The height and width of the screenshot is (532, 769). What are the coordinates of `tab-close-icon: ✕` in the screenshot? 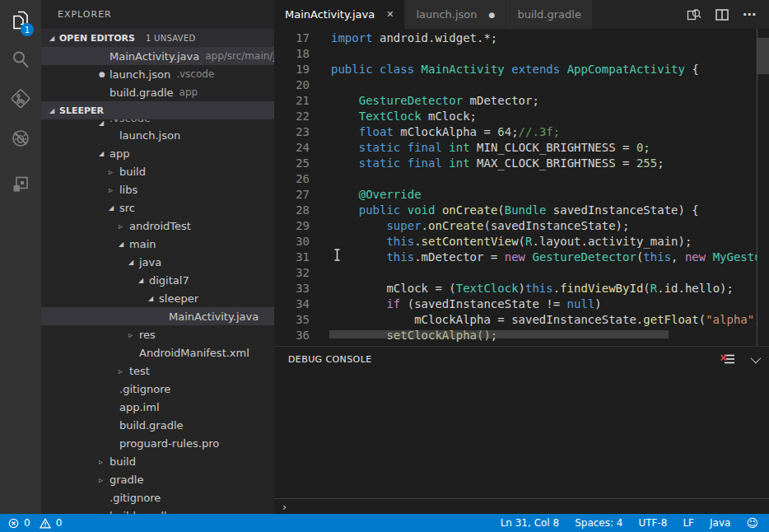 It's located at (390, 15).